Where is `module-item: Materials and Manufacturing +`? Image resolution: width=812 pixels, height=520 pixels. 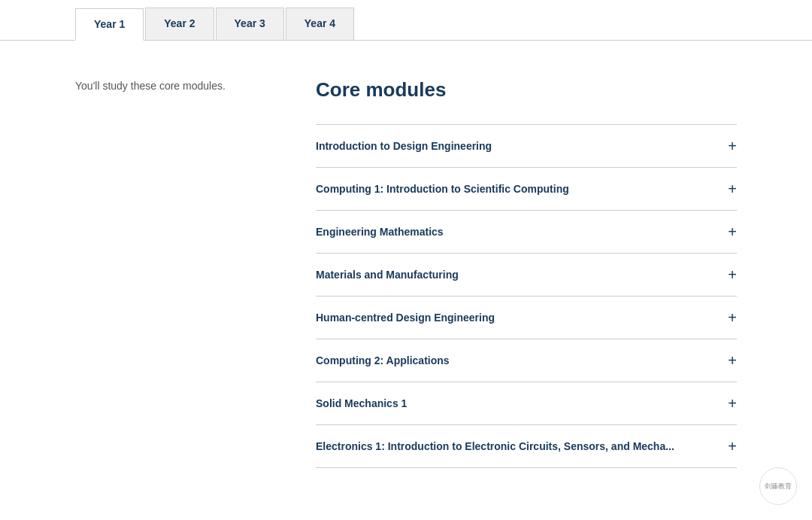 module-item: Materials and Manufacturing + is located at coordinates (526, 275).